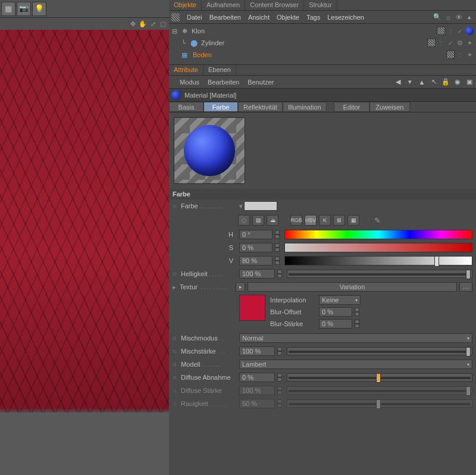 The height and width of the screenshot is (475, 476). What do you see at coordinates (434, 82) in the screenshot?
I see `nav-icon: ↖` at bounding box center [434, 82].